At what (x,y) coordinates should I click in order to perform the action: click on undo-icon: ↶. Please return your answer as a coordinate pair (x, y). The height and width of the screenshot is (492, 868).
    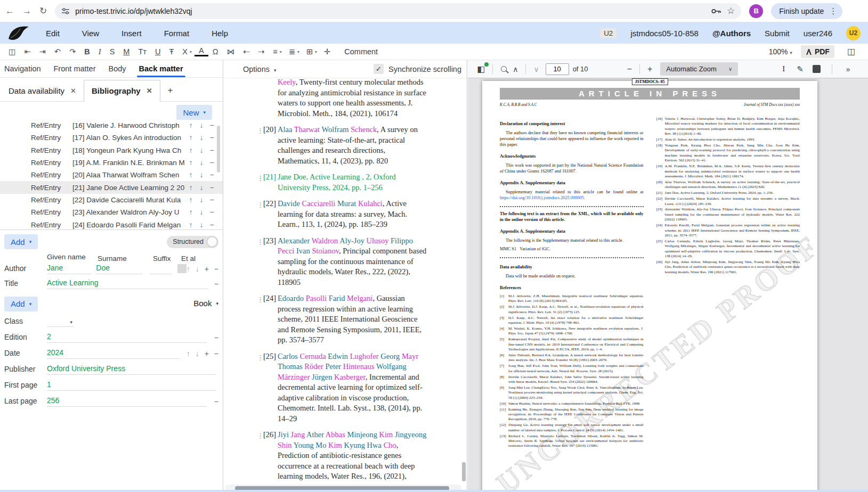
    Looking at the image, I should click on (58, 52).